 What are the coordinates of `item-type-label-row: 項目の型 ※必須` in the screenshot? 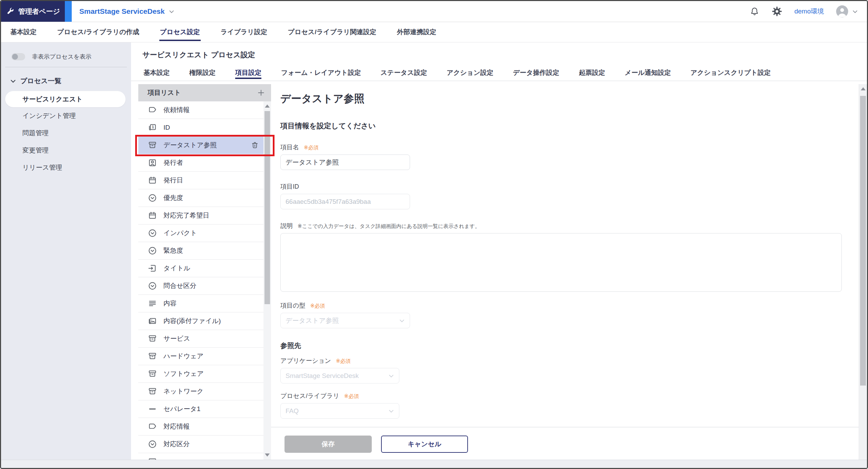 It's located at (567, 306).